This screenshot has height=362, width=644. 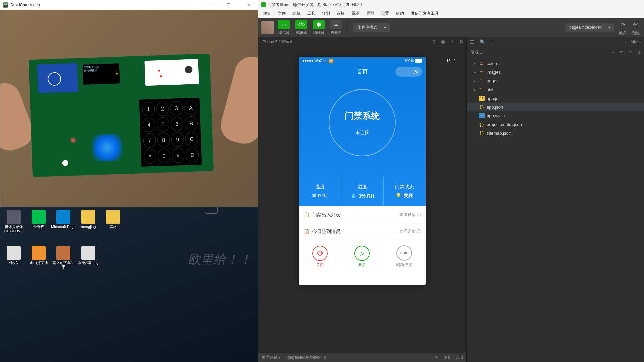 I want to click on desktop-icon: 系统框图.jpg, so click(x=88, y=260).